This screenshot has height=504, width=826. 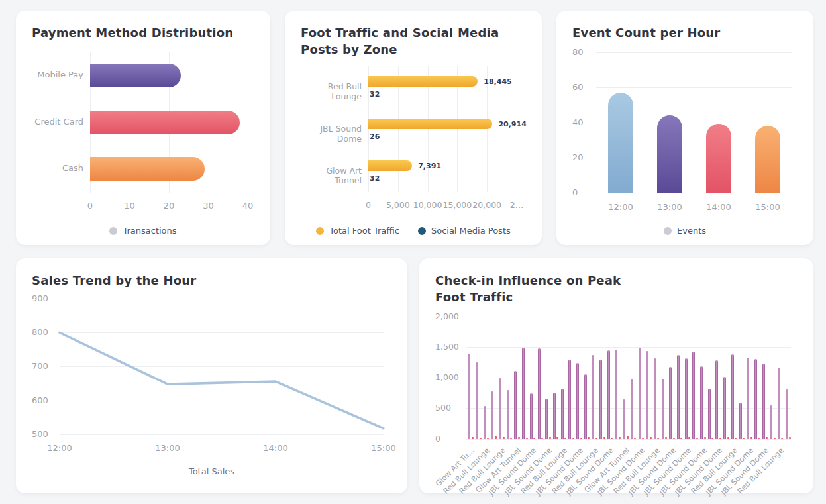 What do you see at coordinates (464, 230) in the screenshot?
I see `legend-item-social-media-posts: Social Media Posts` at bounding box center [464, 230].